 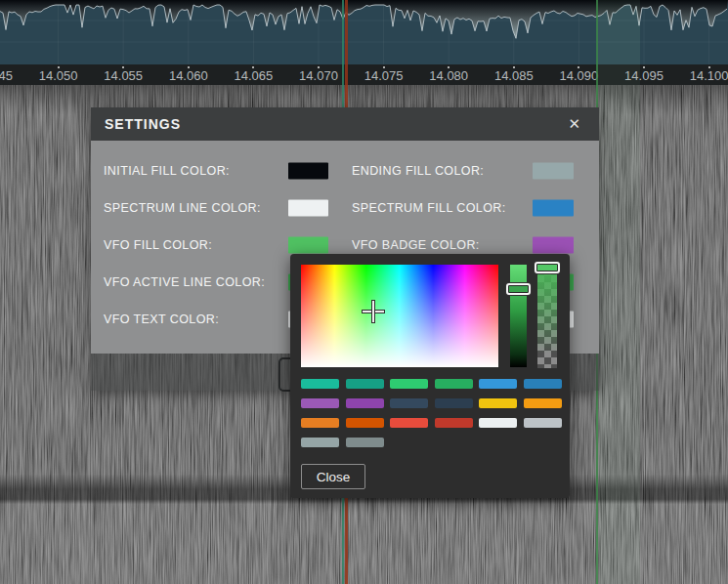 I want to click on settings-dialog-titlebar: SETTINGS ✕, so click(x=345, y=124).